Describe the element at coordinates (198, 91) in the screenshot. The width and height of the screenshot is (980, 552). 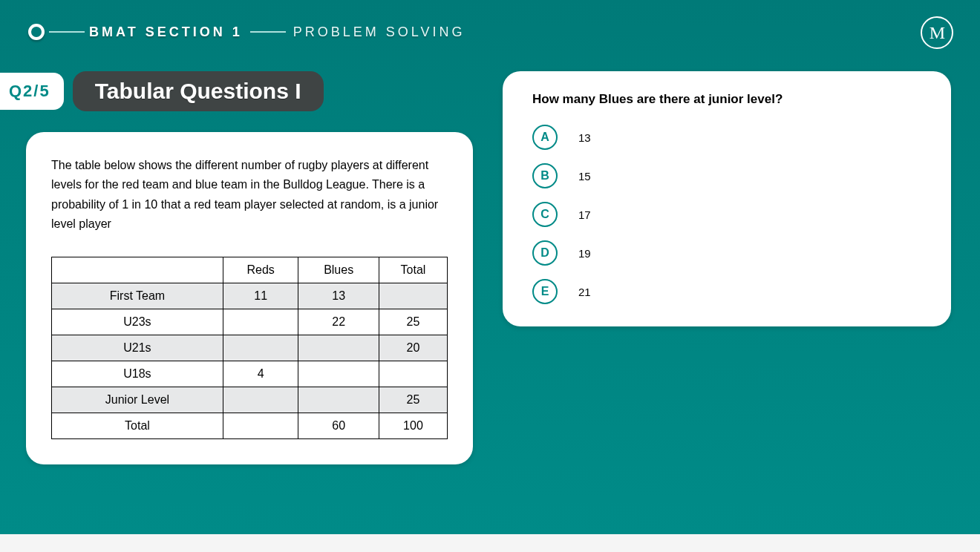
I see `question-title-pill: Tabular Questions I` at that location.